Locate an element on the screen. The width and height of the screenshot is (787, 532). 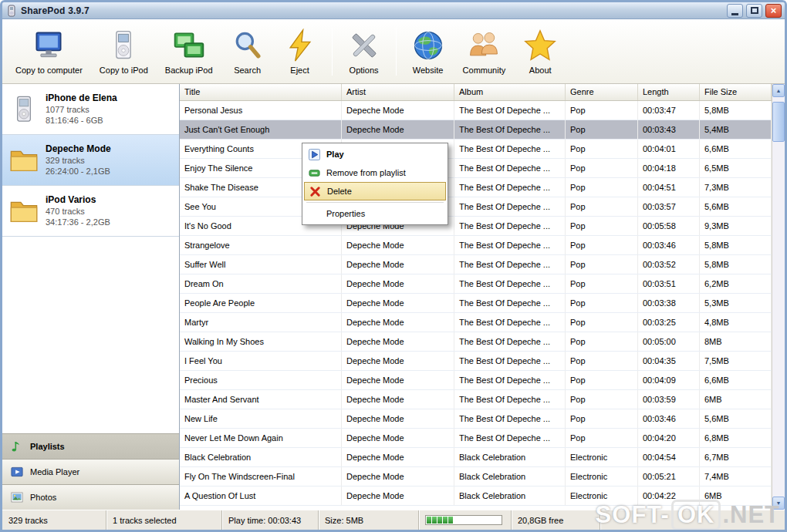
toolbar-button-search: Search is located at coordinates (248, 51).